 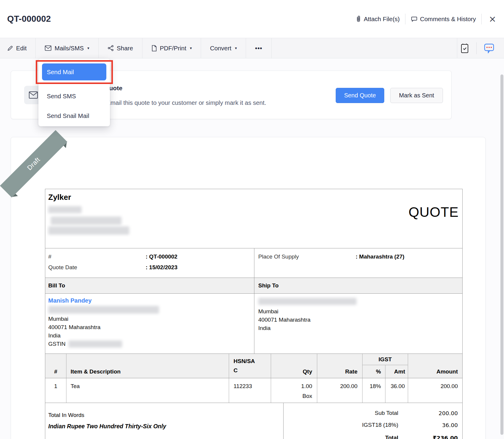 I want to click on bill-gstin: GSTIN, so click(x=151, y=344).